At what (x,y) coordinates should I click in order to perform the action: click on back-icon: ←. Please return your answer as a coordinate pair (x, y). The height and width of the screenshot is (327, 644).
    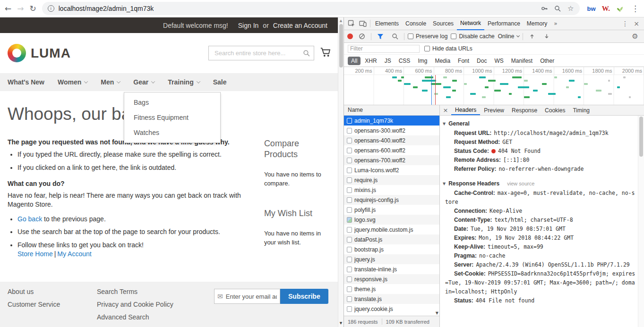
    Looking at the image, I should click on (8, 8).